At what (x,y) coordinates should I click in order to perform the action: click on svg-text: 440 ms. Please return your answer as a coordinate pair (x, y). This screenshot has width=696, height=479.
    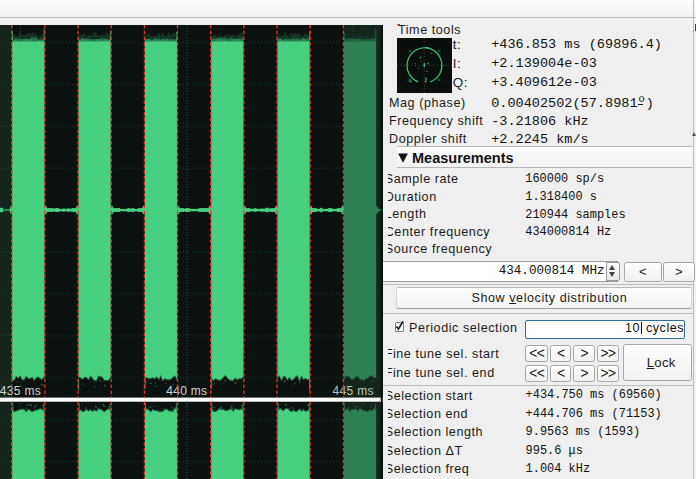
    Looking at the image, I should click on (186, 391).